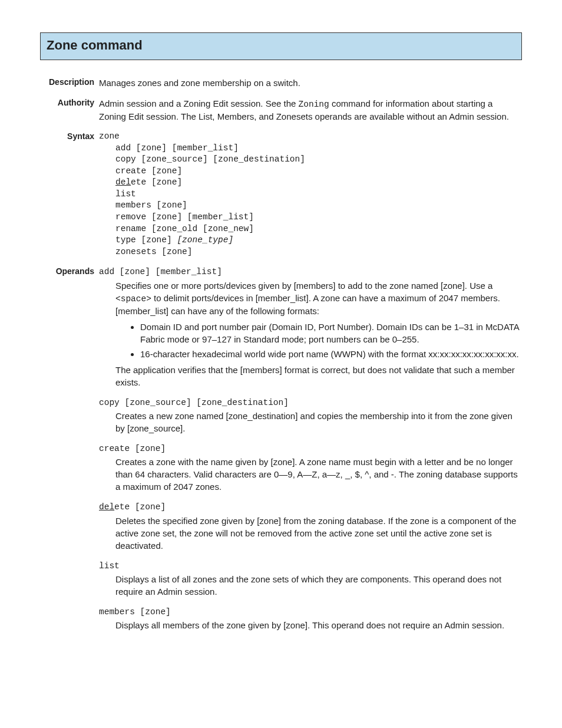 Image resolution: width=562 pixels, height=728 pixels. What do you see at coordinates (314, 104) in the screenshot?
I see `authority-cmd: Zoning` at bounding box center [314, 104].